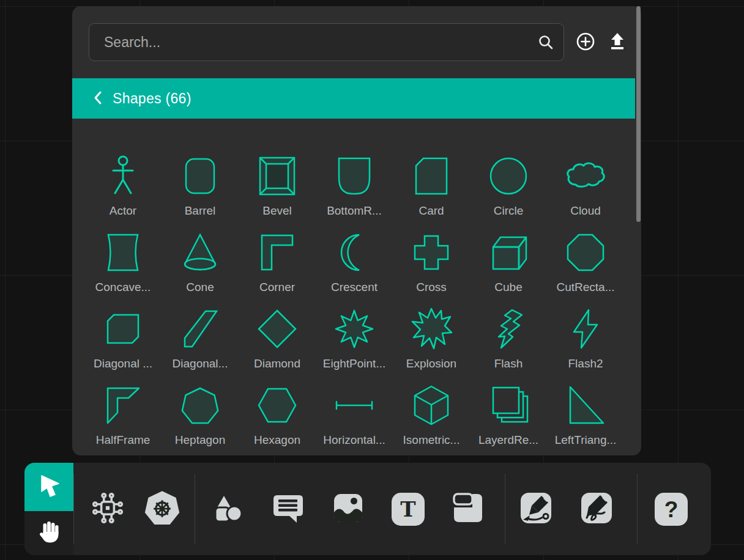 This screenshot has height=560, width=744. What do you see at coordinates (431, 405) in the screenshot?
I see `isometric-cube-shape-icon` at bounding box center [431, 405].